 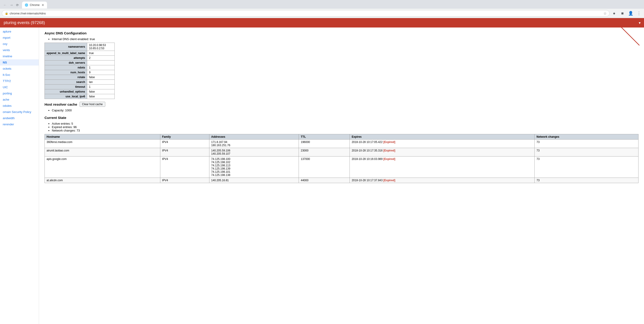 What do you see at coordinates (20, 38) in the screenshot?
I see `sidebar-item-import: mport` at bounding box center [20, 38].